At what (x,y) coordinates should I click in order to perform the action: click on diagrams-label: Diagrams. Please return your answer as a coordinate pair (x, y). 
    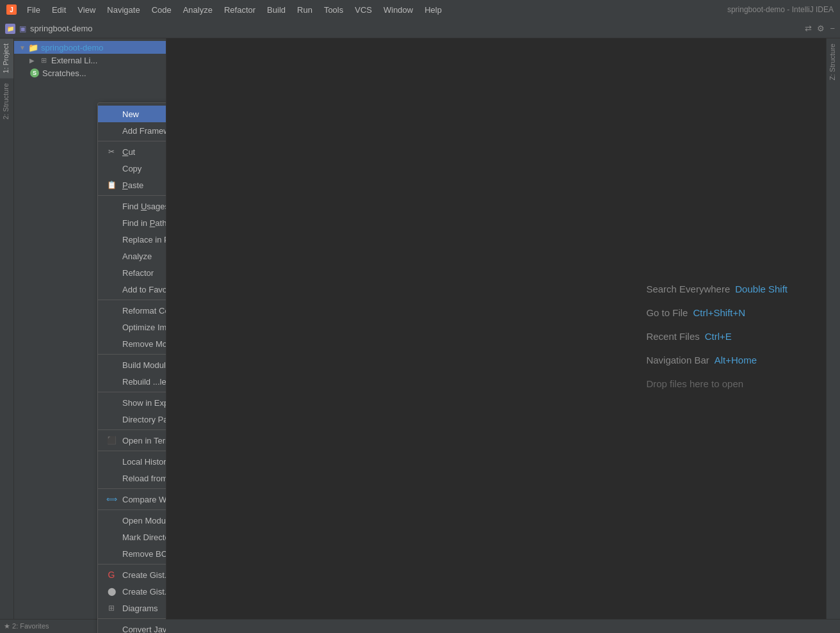
    Looking at the image, I should click on (145, 608).